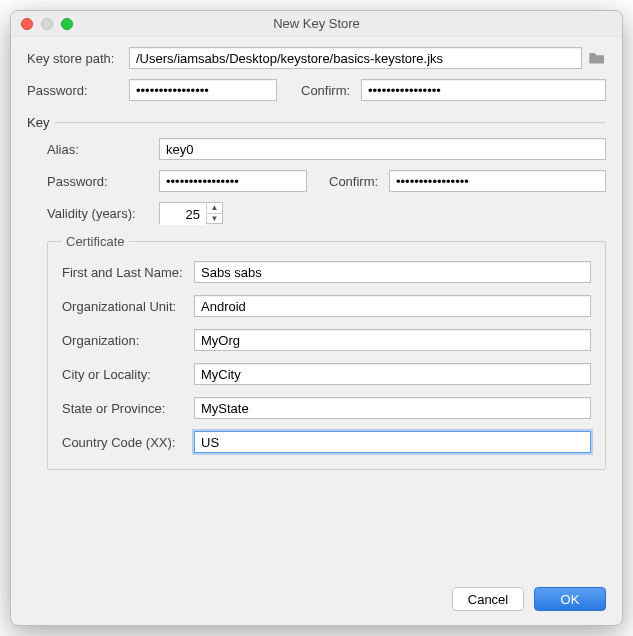  What do you see at coordinates (498, 181) in the screenshot?
I see `key-confirm-input` at bounding box center [498, 181].